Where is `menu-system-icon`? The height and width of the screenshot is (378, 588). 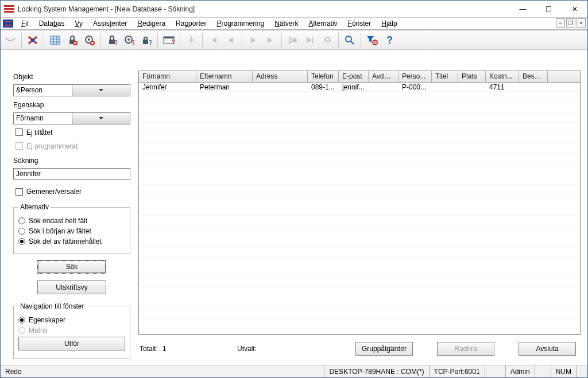 menu-system-icon is located at coordinates (8, 24).